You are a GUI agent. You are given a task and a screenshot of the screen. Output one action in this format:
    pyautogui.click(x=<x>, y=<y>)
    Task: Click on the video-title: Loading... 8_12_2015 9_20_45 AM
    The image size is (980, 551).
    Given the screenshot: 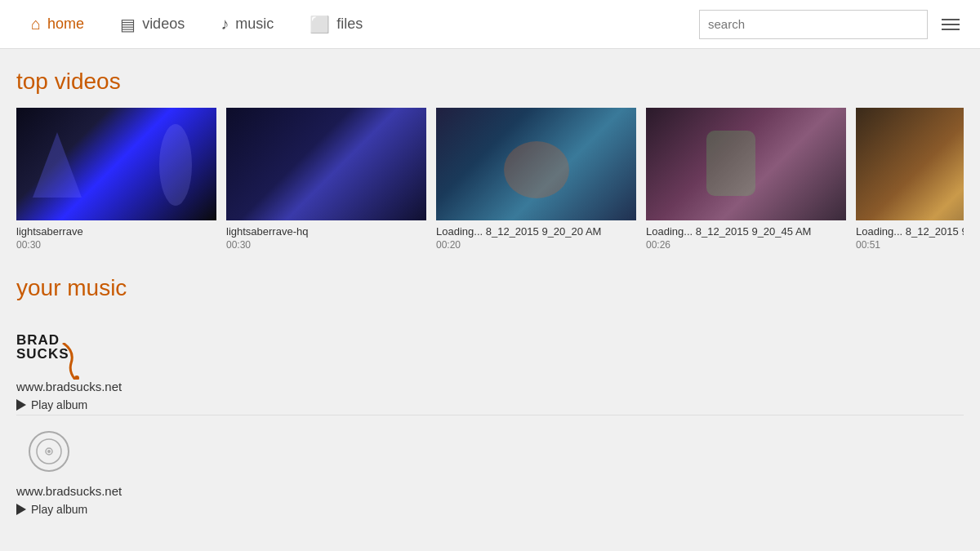 What is the action you would take?
    pyautogui.click(x=744, y=232)
    